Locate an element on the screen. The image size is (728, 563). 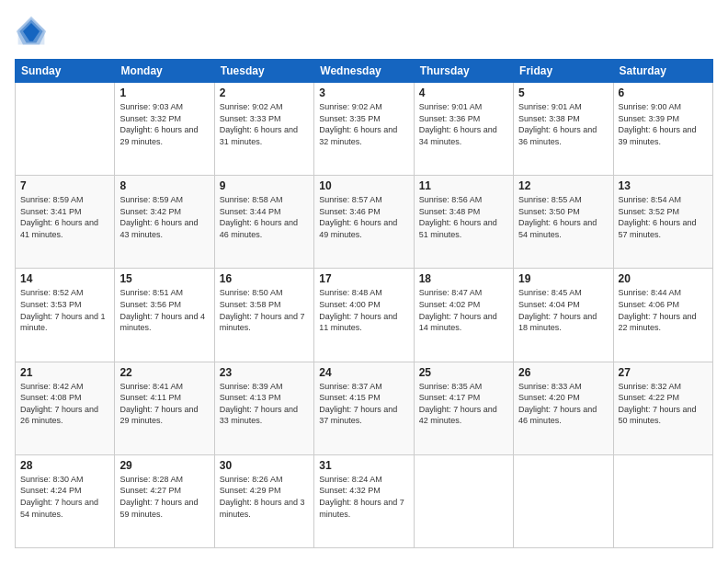
day-number: 31 is located at coordinates (364, 465).